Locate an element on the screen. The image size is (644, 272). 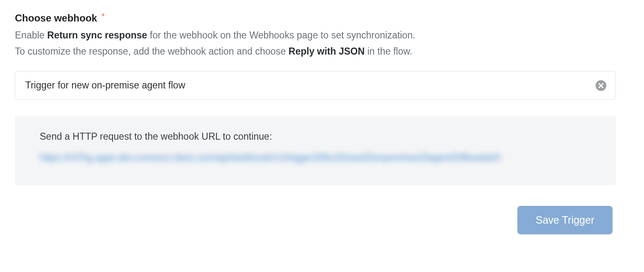
help-text-segment: To customize the response, add the webho… is located at coordinates (151, 51).